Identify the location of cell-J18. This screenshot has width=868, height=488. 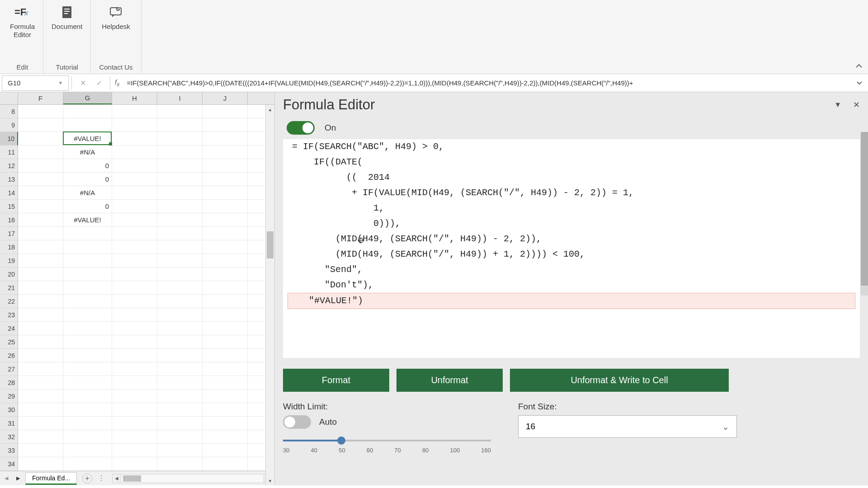
(225, 247).